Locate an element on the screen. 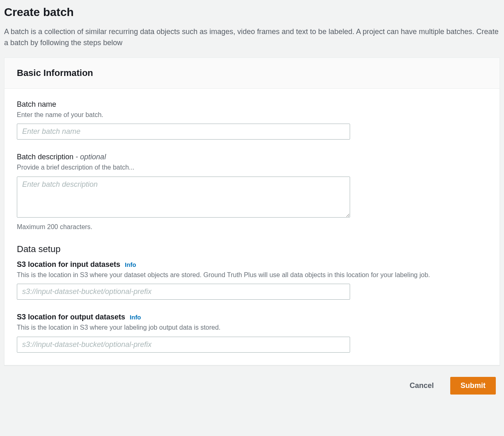 Image resolution: width=504 pixels, height=436 pixels. batch-description-optional: - optional is located at coordinates (89, 157).